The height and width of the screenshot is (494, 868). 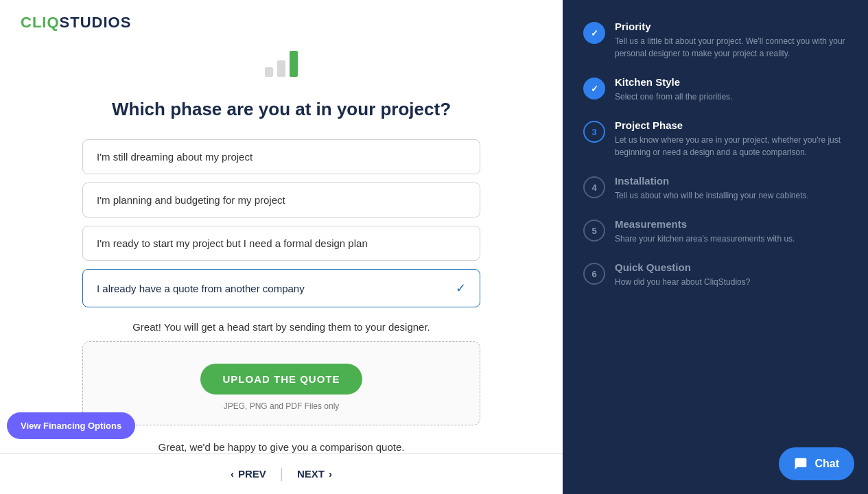 What do you see at coordinates (715, 139) in the screenshot?
I see `step-project-phase: 3 Project Phase Let us know where you ar…` at bounding box center [715, 139].